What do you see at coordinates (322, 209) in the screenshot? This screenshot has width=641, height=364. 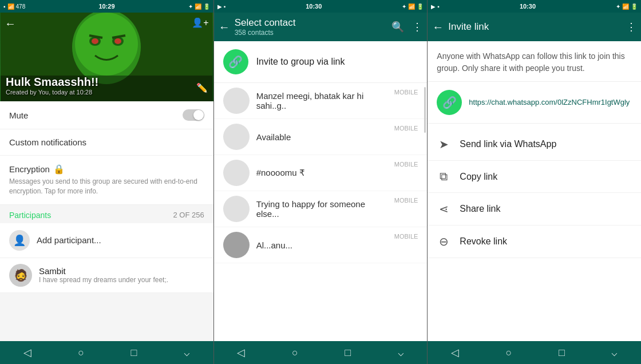 I see `contact-info-3: Trying to happy for someone else...` at bounding box center [322, 209].